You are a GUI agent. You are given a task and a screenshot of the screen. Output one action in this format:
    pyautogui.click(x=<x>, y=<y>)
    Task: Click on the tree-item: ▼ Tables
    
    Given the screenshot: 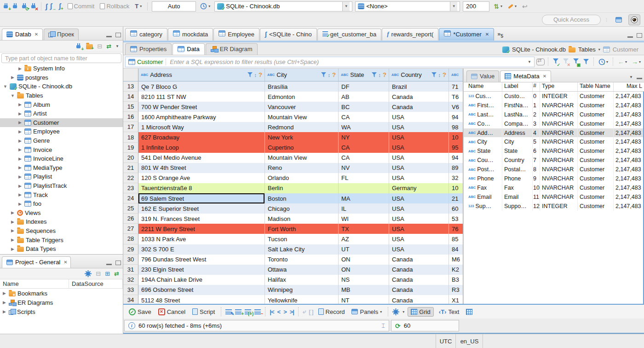 What is the action you would take?
    pyautogui.click(x=62, y=96)
    